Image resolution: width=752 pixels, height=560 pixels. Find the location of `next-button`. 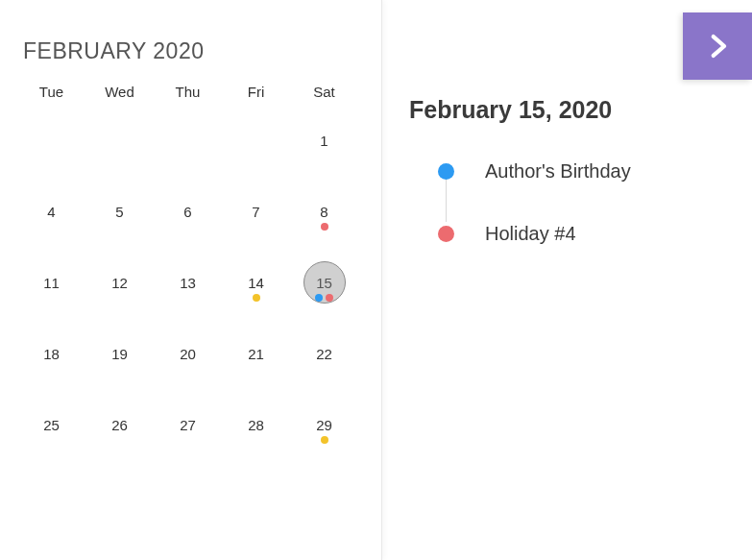

next-button is located at coordinates (717, 46).